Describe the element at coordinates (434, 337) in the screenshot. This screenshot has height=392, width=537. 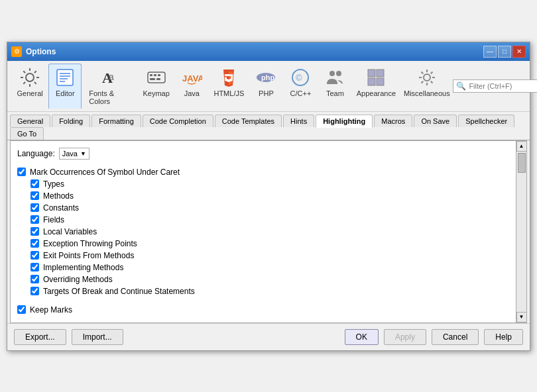
I see `bottom-right-buttons: OK Apply Cancel Help` at that location.